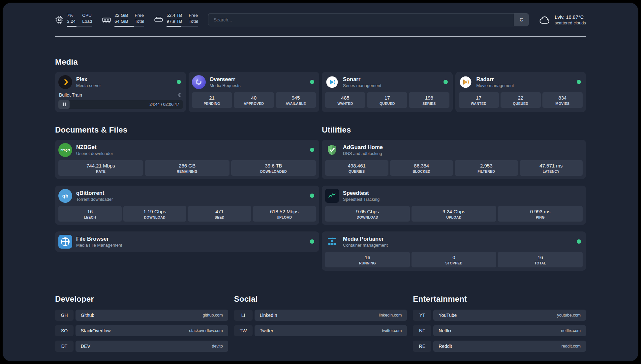  I want to click on weather-text: Lviv, 16.87°C scattered clouds, so click(570, 20).